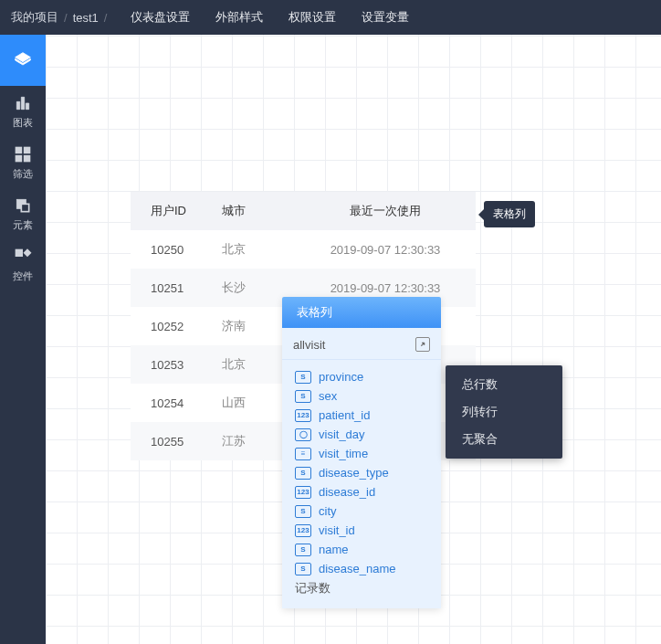 Image resolution: width=661 pixels, height=644 pixels. What do you see at coordinates (341, 376) in the screenshot?
I see `field-name: province` at bounding box center [341, 376].